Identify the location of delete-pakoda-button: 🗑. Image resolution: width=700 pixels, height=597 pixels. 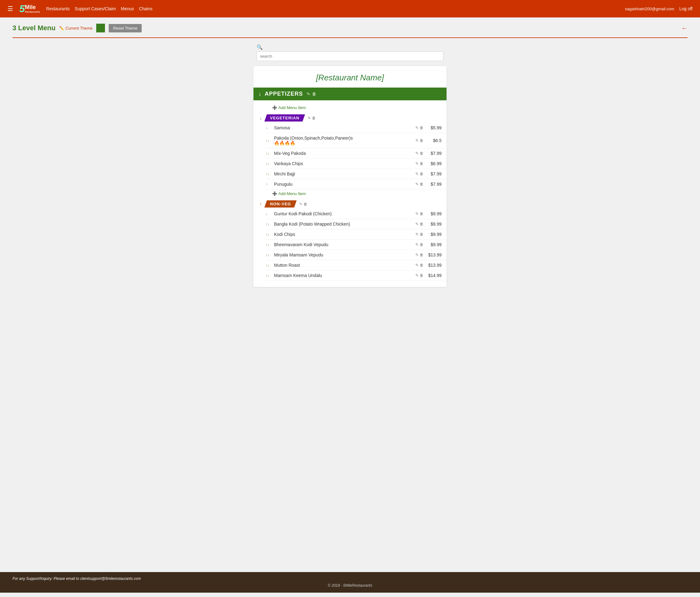
(422, 141).